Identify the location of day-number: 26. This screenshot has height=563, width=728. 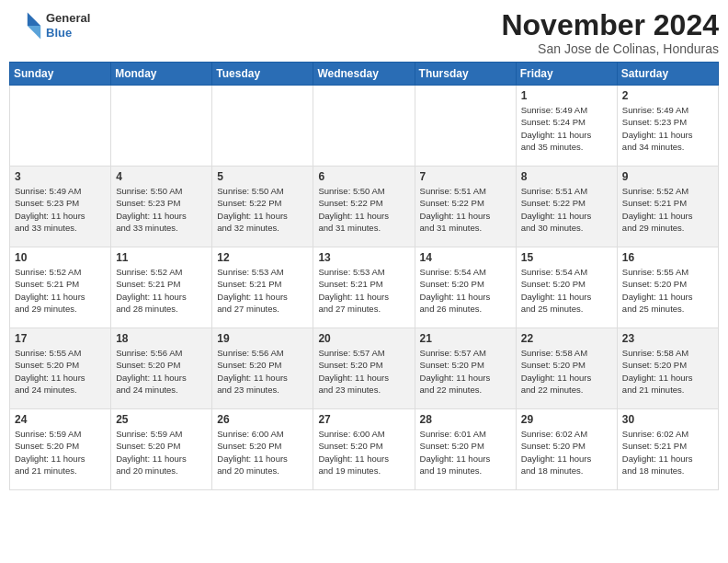
(263, 419).